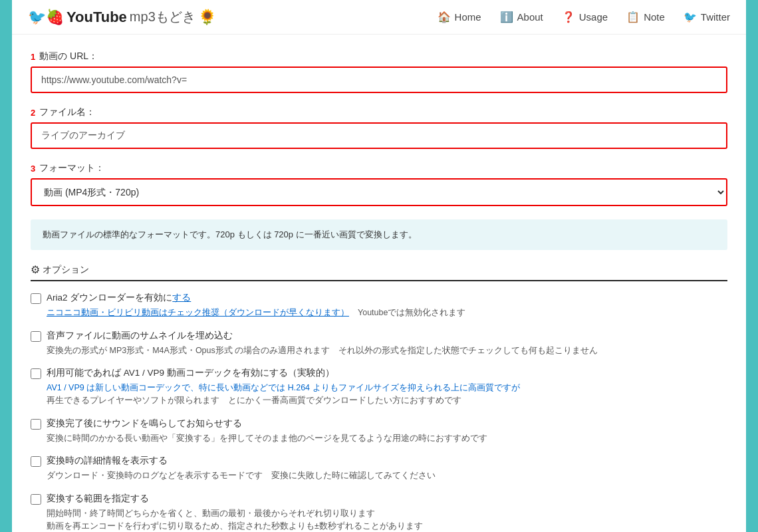 This screenshot has width=758, height=532. I want to click on option-detail-desc: ダウンロード・変換時のログなどを表示するモードです 変換に失敗した時に確認してみ…, so click(387, 476).